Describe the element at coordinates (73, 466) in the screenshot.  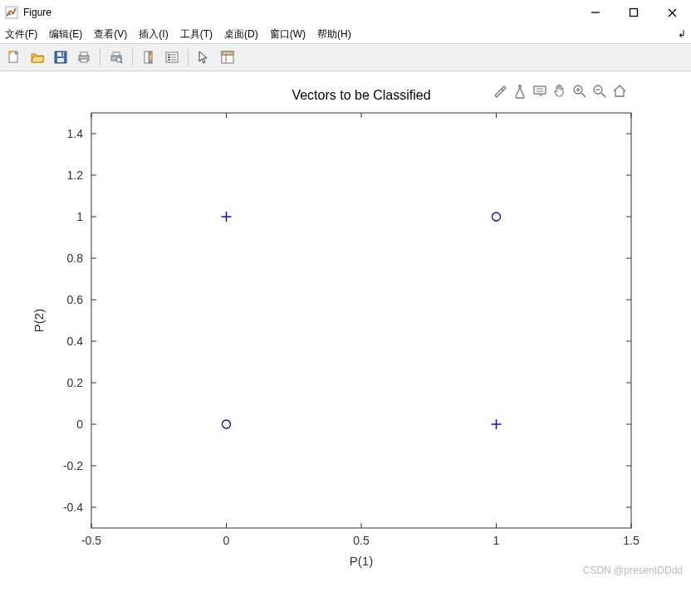
I see `ytick-label: -0.2` at that location.